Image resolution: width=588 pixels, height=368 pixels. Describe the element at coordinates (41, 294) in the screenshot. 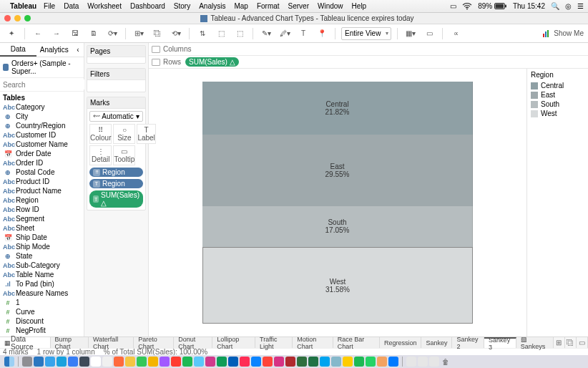

I see `field-item: AbcMeasure Names` at that location.